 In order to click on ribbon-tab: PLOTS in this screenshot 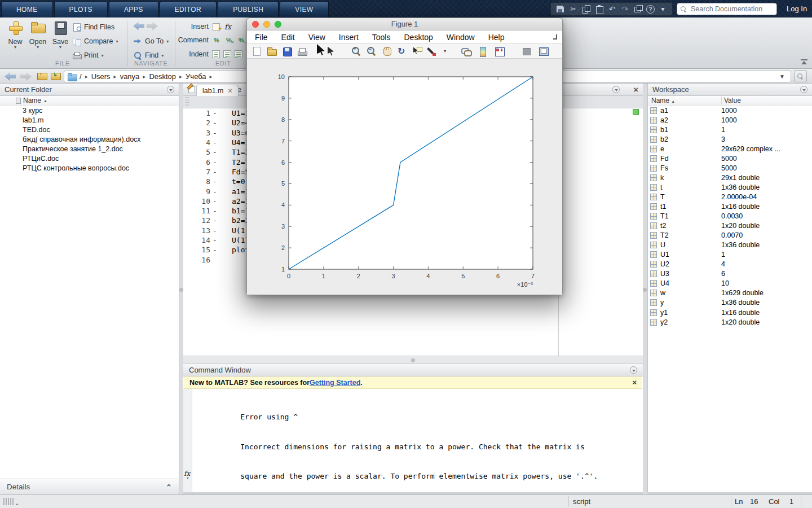, I will do `click(81, 9)`.